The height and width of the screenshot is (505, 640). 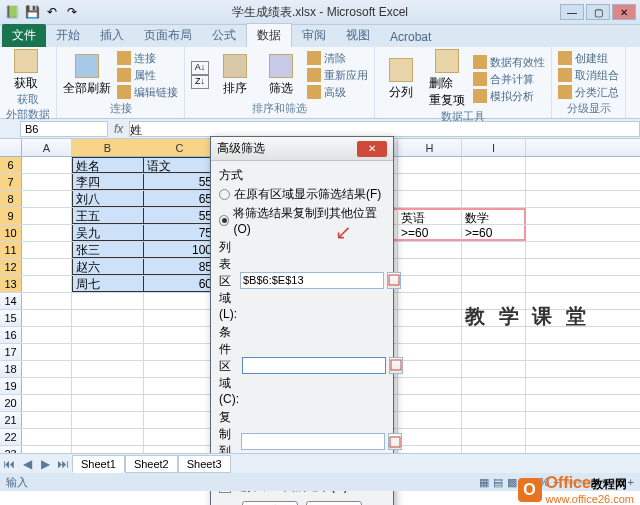 I want to click on view-pagebreak-icon: ▩, so click(x=512, y=482).